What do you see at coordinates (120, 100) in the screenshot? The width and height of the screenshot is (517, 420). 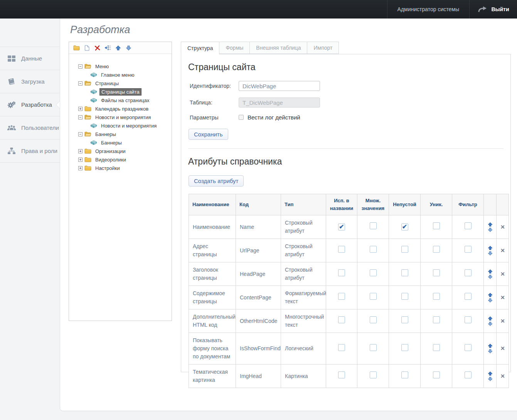 I see `tree-item: Файлы на страницах` at bounding box center [120, 100].